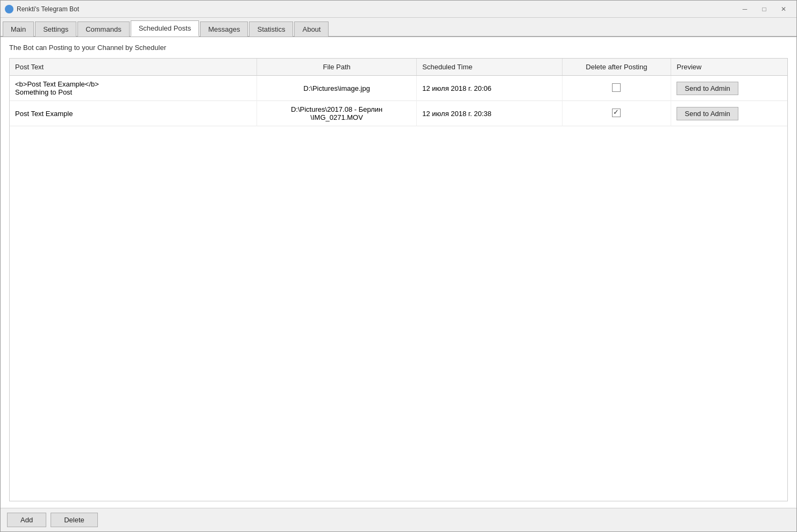 The width and height of the screenshot is (797, 532). What do you see at coordinates (337, 88) in the screenshot?
I see `file-path-cell-1: D:\Pictures\image.jpg` at bounding box center [337, 88].